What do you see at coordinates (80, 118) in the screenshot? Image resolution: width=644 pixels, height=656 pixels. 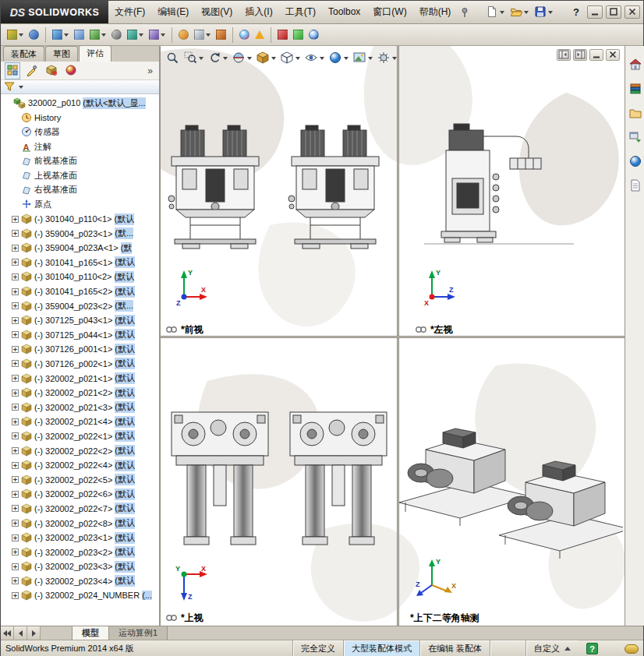 I see `tree-item: History` at bounding box center [80, 118].